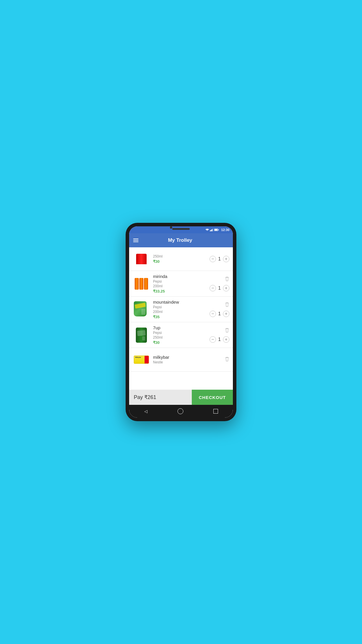 This screenshot has width=362, height=644. I want to click on nav-recent-button, so click(216, 411).